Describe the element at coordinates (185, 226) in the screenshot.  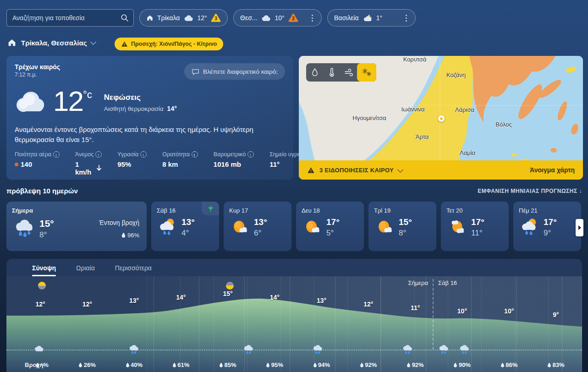
I see `day-card-1: Σάβ 1613°4°` at that location.